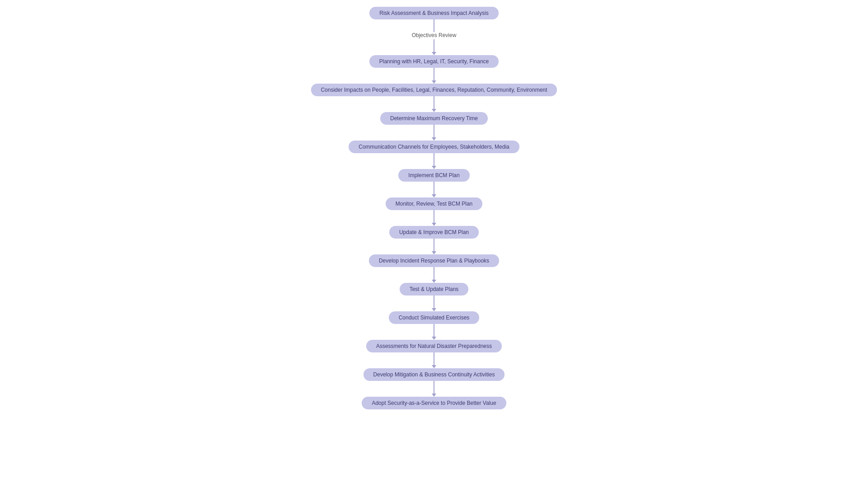 This screenshot has height=488, width=868. I want to click on step-3: Consider Impacts on People, Facilities, …, so click(434, 90).